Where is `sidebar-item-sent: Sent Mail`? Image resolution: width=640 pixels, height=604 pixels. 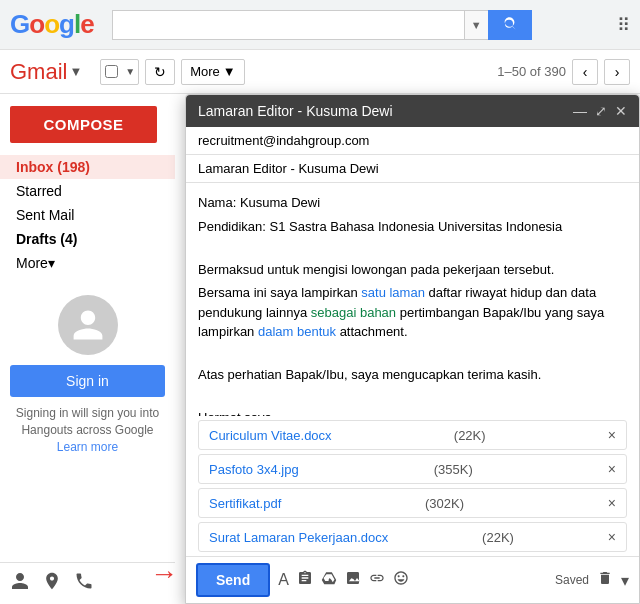
sidebar-item-sent: Sent Mail is located at coordinates (88, 215).